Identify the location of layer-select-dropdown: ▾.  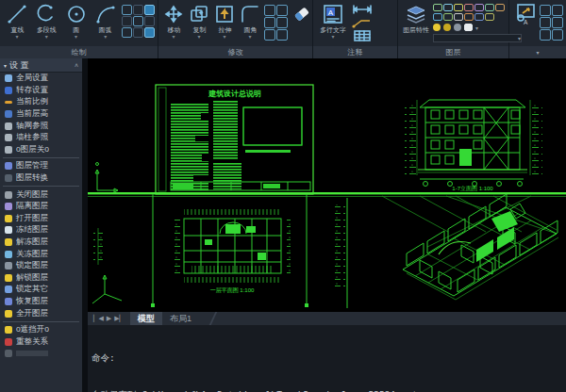
(477, 38).